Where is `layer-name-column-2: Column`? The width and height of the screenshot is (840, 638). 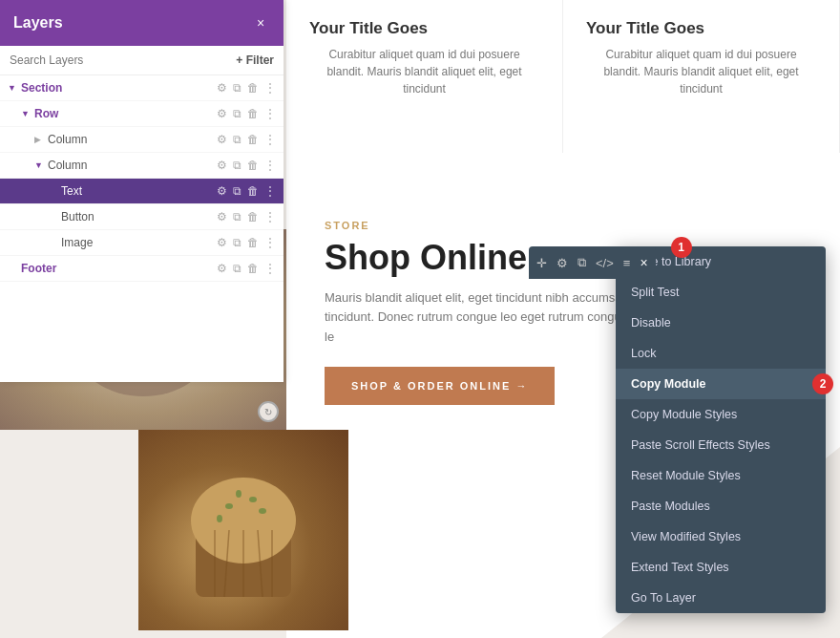 layer-name-column-2: Column is located at coordinates (130, 165).